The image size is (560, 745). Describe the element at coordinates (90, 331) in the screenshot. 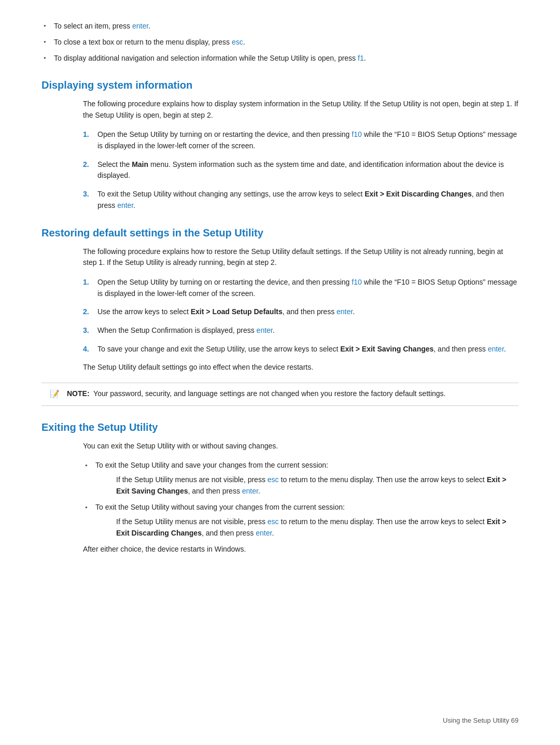

I see `s2-step-num-3: 3.` at that location.